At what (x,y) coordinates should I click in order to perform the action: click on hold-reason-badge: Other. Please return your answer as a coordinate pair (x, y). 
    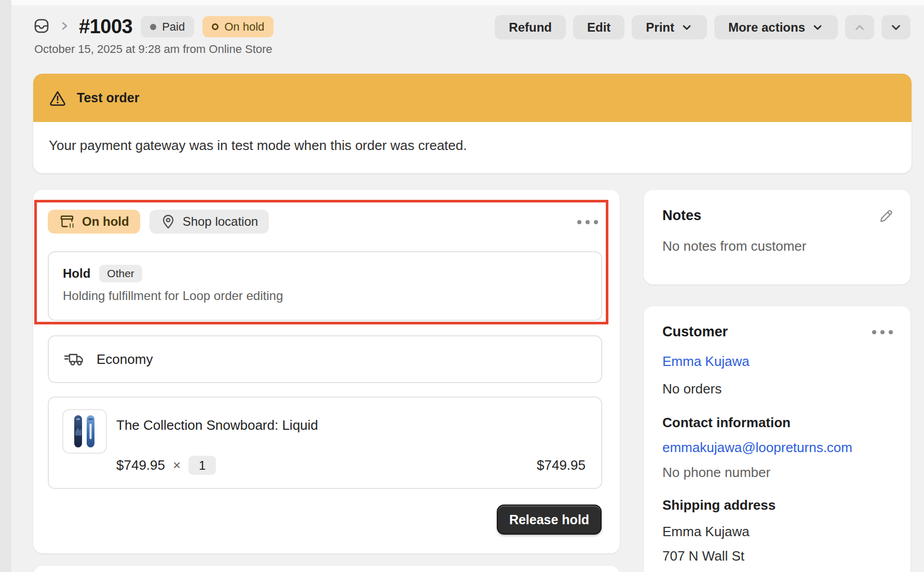
    Looking at the image, I should click on (120, 274).